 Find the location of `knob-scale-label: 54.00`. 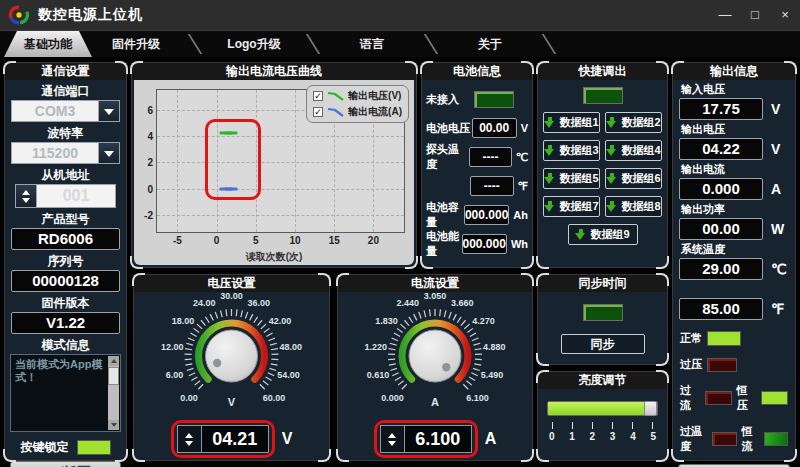

knob-scale-label: 54.00 is located at coordinates (288, 375).